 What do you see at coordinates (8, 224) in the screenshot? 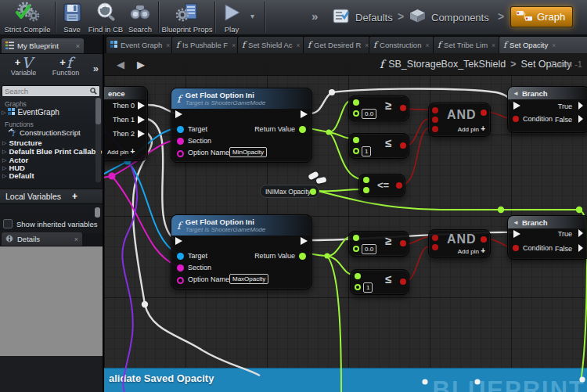
I see `checkbox-icon` at bounding box center [8, 224].